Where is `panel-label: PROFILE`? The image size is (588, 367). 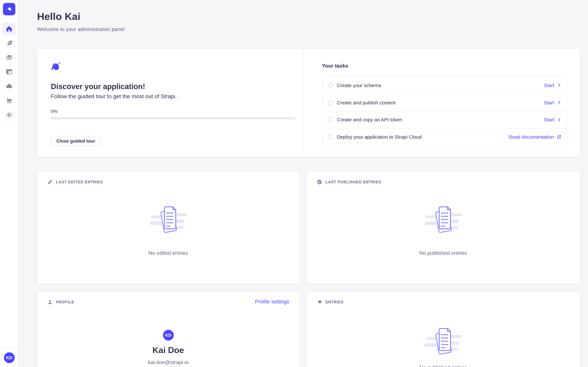
panel-label: PROFILE is located at coordinates (65, 302).